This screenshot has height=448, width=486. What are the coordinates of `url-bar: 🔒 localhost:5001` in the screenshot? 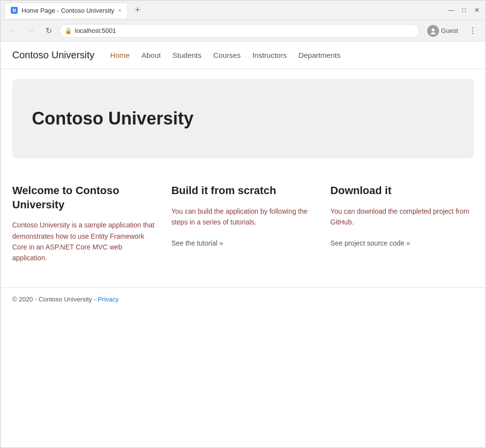 It's located at (239, 31).